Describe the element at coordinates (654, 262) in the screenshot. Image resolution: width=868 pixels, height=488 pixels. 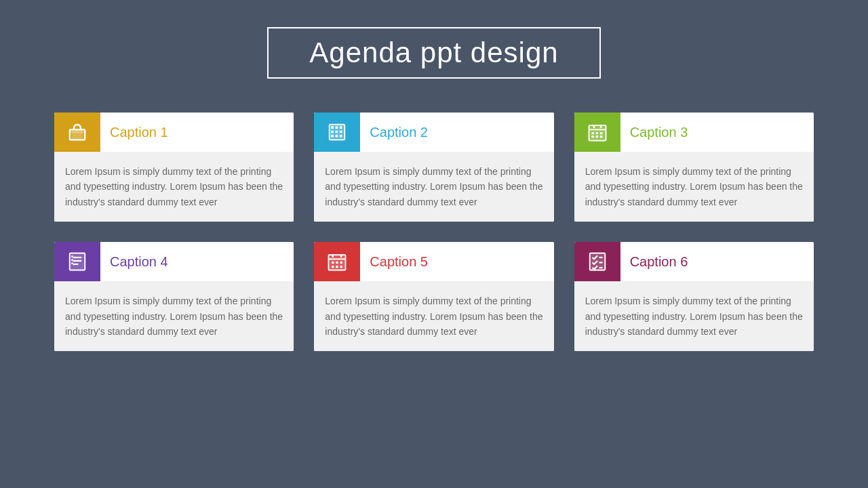
I see `card-caption-6: Caption 6` at that location.